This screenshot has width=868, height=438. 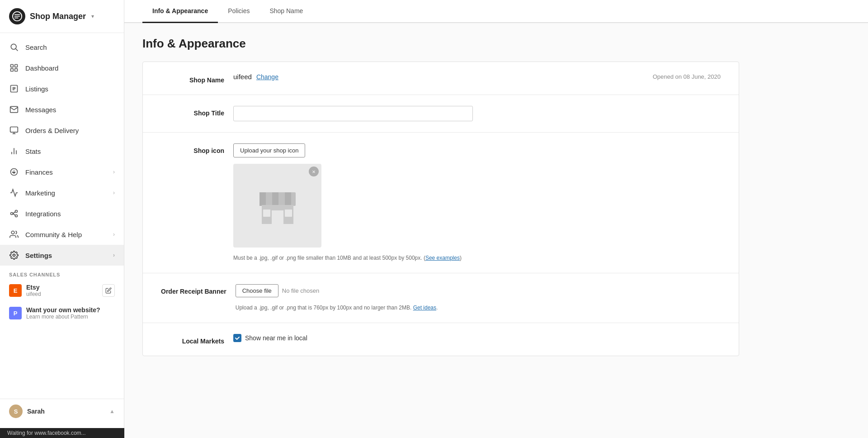 What do you see at coordinates (314, 171) in the screenshot?
I see `shop-icon-close-button: ×` at bounding box center [314, 171].